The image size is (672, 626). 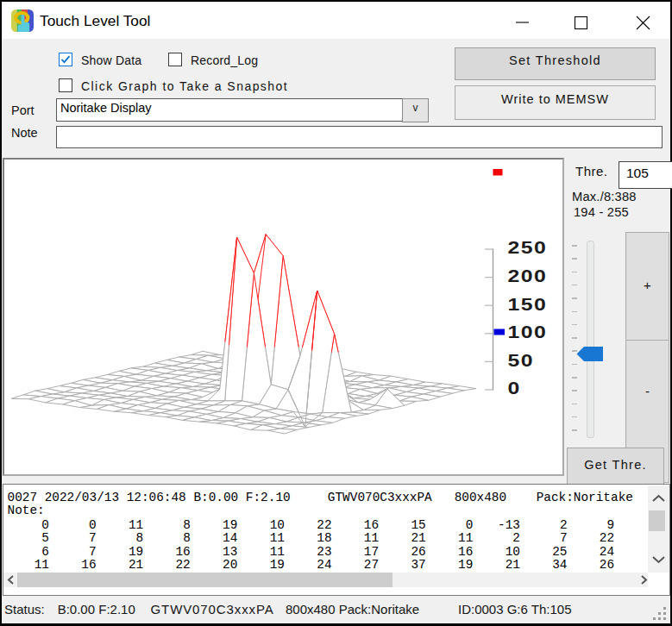 What do you see at coordinates (514, 389) in the screenshot?
I see `svg-text: 0` at bounding box center [514, 389].